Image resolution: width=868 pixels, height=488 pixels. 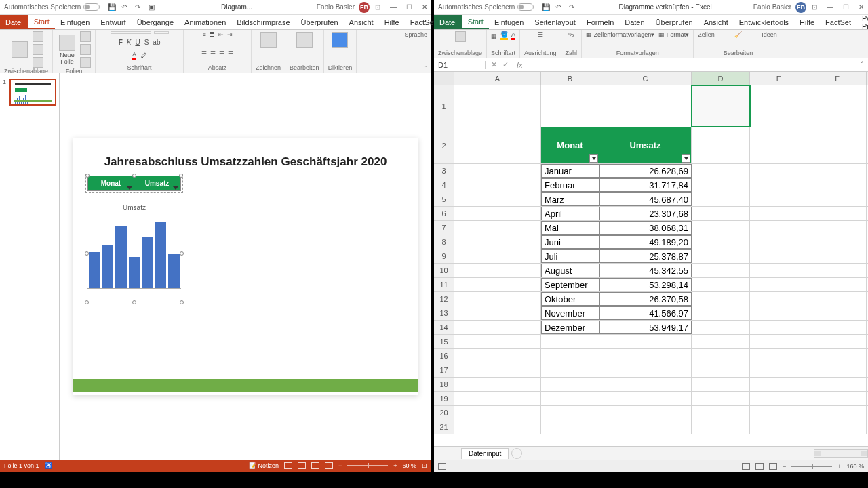 What do you see at coordinates (846, 7) in the screenshot?
I see `maximize-icon: ☐` at bounding box center [846, 7].